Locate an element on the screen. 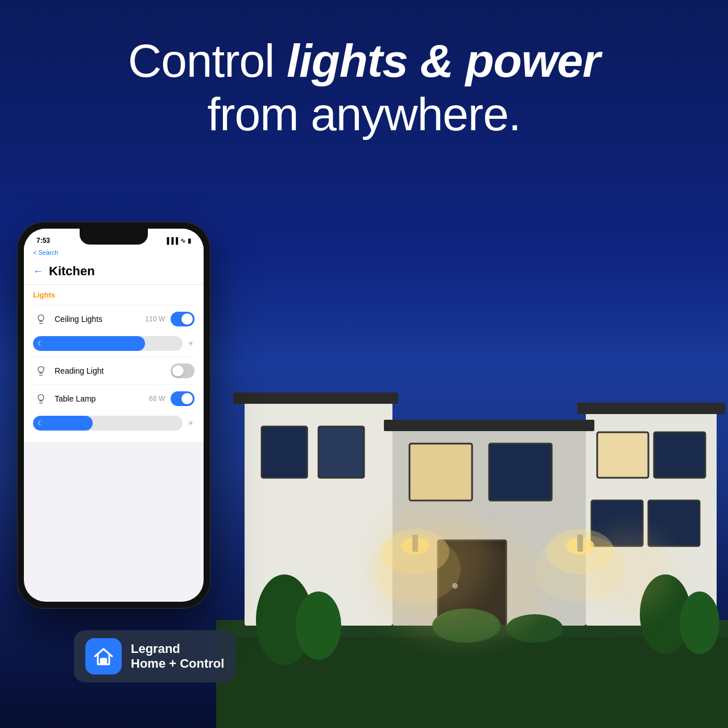  slider-track-table: ☾ is located at coordinates (108, 423).